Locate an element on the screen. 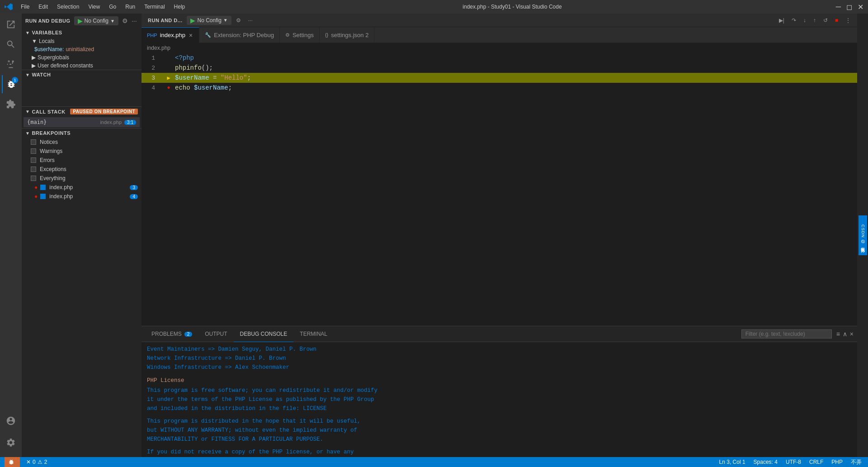 The image size is (868, 467). panel-tab-debug-console: DEBUG CONSOLE is located at coordinates (264, 334).